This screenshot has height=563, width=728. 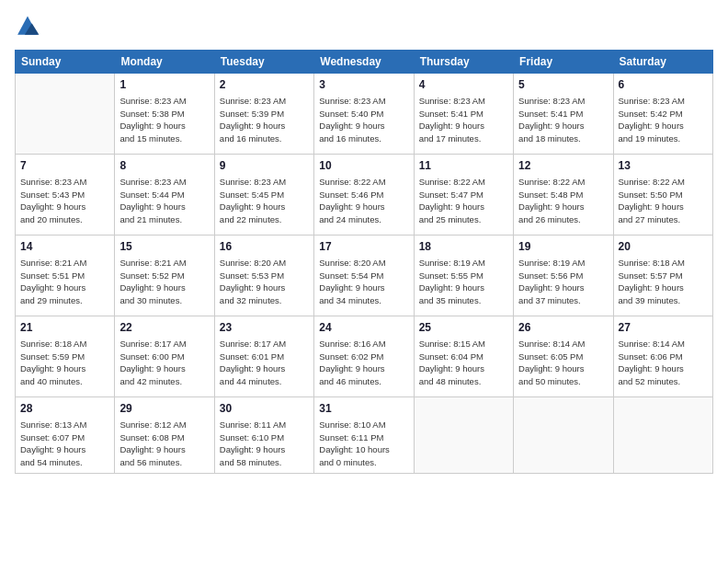 What do you see at coordinates (664, 327) in the screenshot?
I see `day-number: 27` at bounding box center [664, 327].